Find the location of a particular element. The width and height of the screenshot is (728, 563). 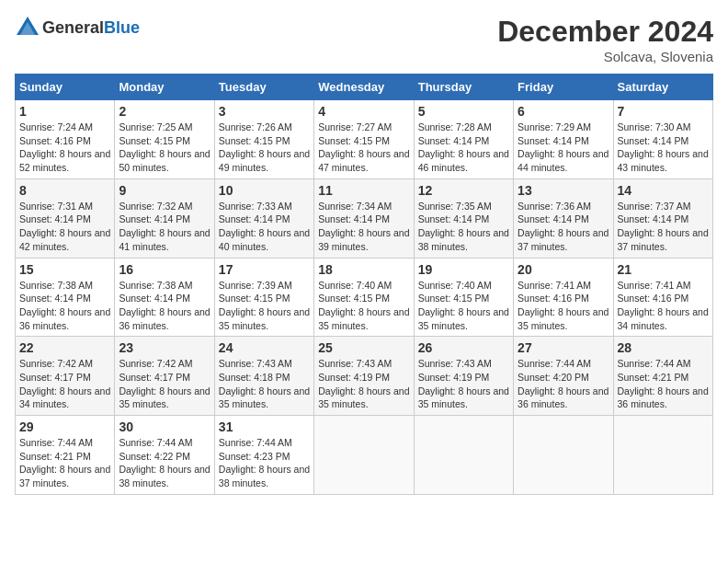

day-number: 11 is located at coordinates (364, 190).